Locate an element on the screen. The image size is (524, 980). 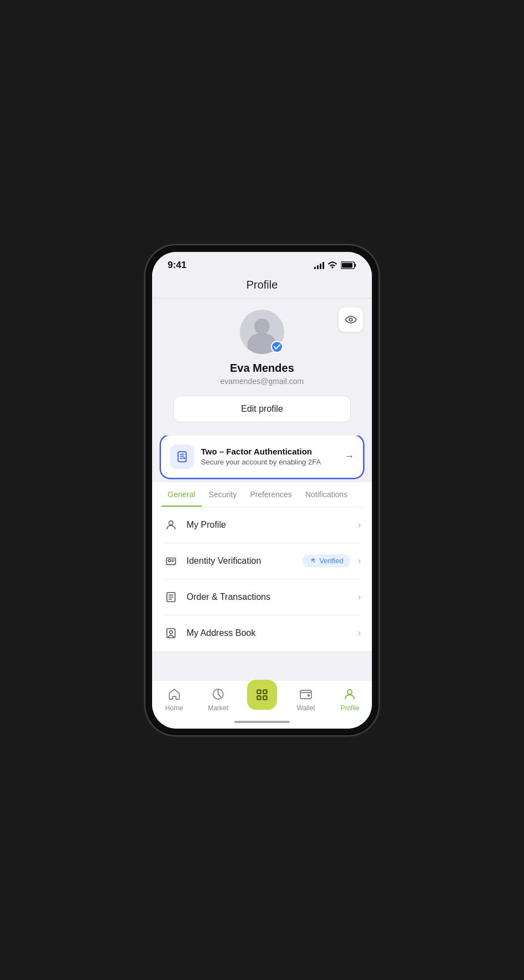
verified-badge-label: Verified is located at coordinates (326, 560).